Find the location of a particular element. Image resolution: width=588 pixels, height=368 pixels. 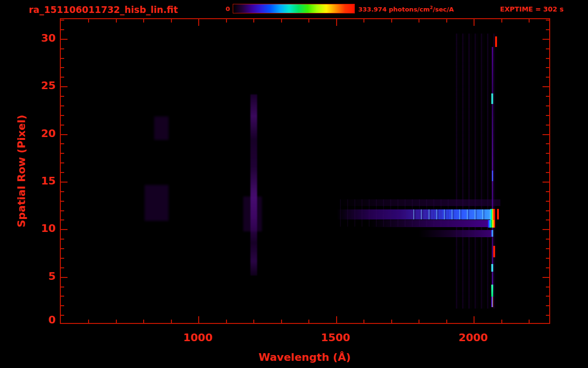

continuum-columns-2000A is located at coordinates (475, 171).